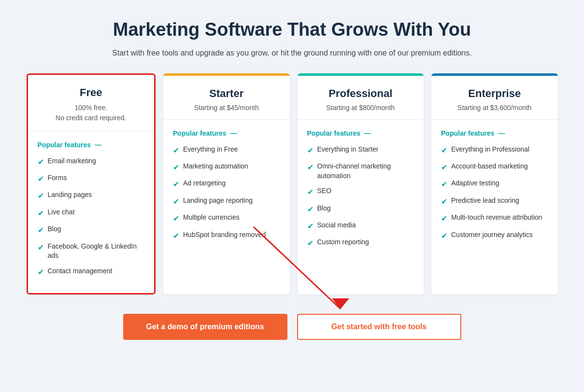  Describe the element at coordinates (495, 98) in the screenshot. I see `plan-header-enterprise: Enterprise Starting at $3,600/month` at that location.